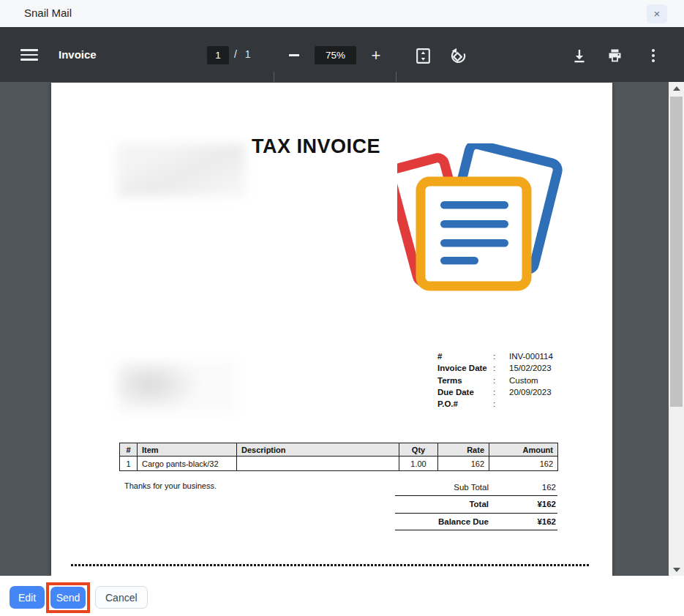 This screenshot has width=684, height=616. I want to click on page-number-input: 1, so click(218, 56).